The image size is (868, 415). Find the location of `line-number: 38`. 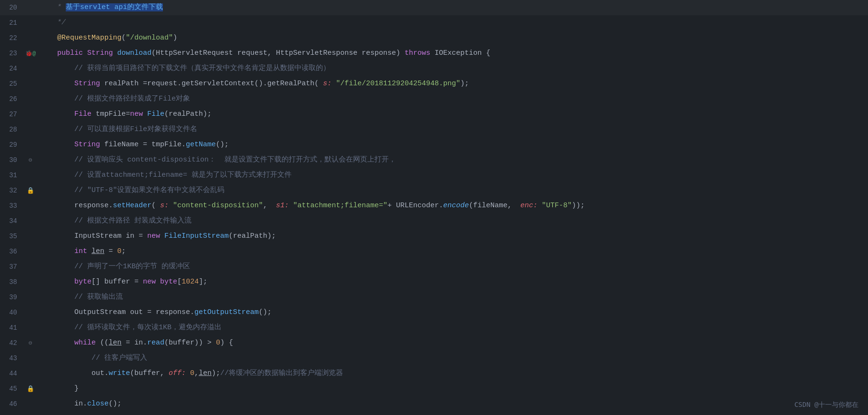

line-number: 38 is located at coordinates (12, 282).